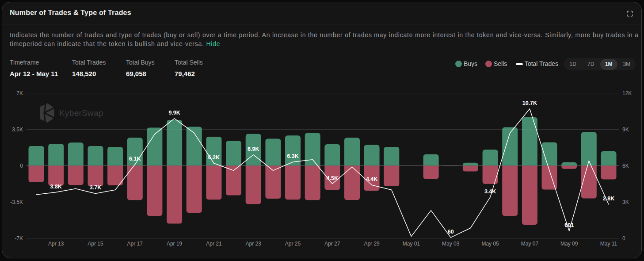  What do you see at coordinates (332, 244) in the screenshot?
I see `svg-text: Apr 27` at bounding box center [332, 244].